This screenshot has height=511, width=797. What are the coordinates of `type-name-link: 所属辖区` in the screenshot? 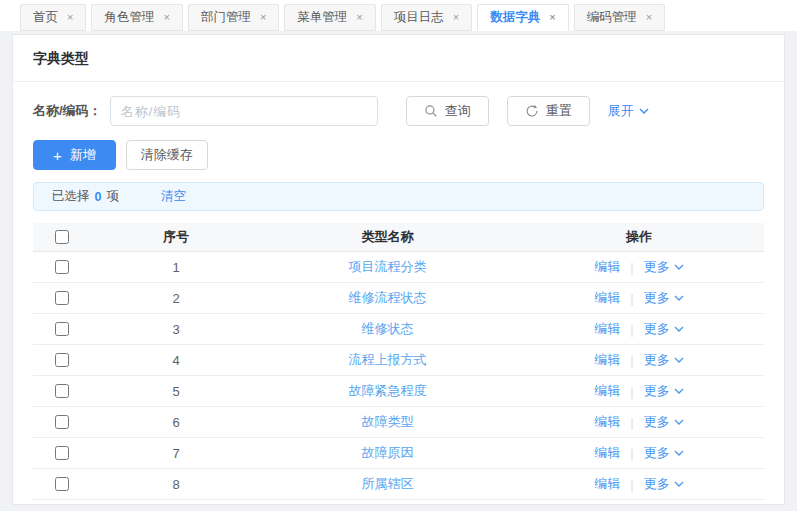 It's located at (388, 484).